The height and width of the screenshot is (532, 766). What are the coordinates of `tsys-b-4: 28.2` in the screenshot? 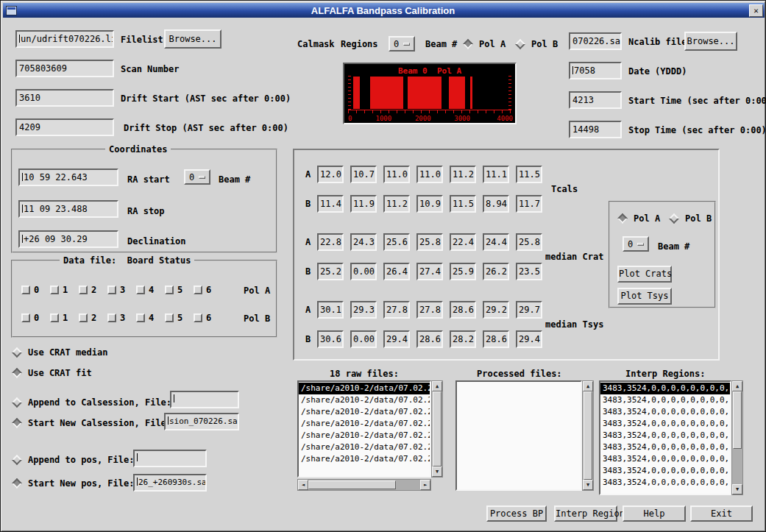 It's located at (463, 339).